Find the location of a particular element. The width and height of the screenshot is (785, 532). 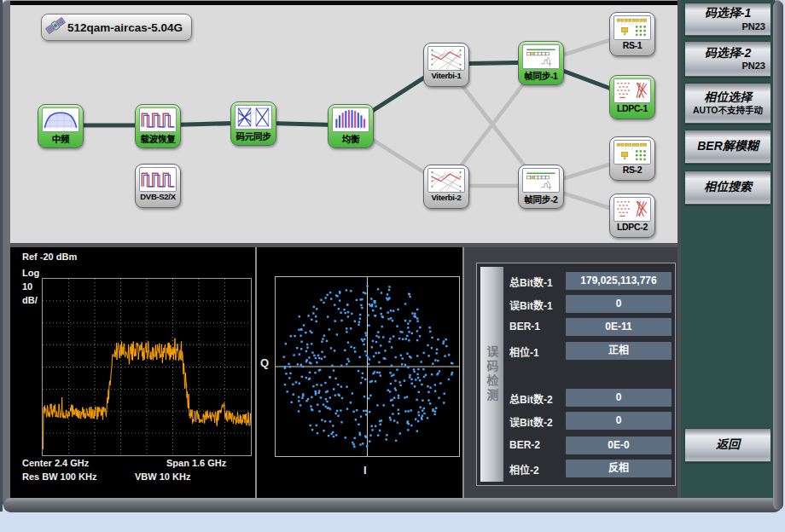

sidebar-button-1: 码选择-1PN23 is located at coordinates (728, 19).